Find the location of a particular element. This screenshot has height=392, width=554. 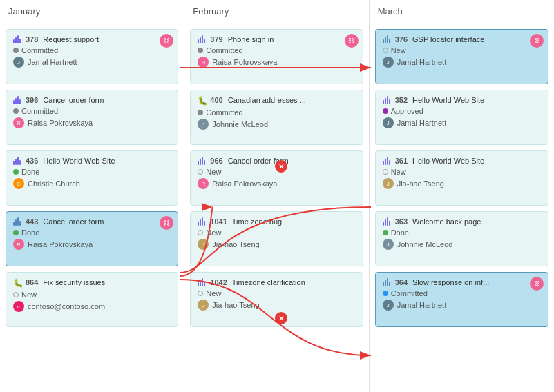

card-364: 364 Slow response on inf... Committed J … is located at coordinates (461, 300).